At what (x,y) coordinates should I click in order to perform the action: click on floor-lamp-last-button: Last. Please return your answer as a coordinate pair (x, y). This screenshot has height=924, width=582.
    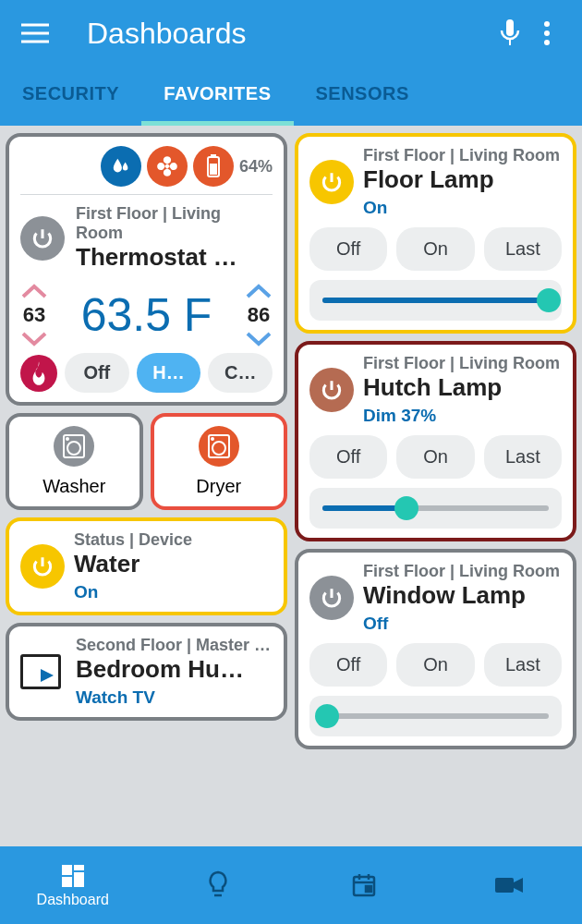
    Looking at the image, I should click on (523, 249).